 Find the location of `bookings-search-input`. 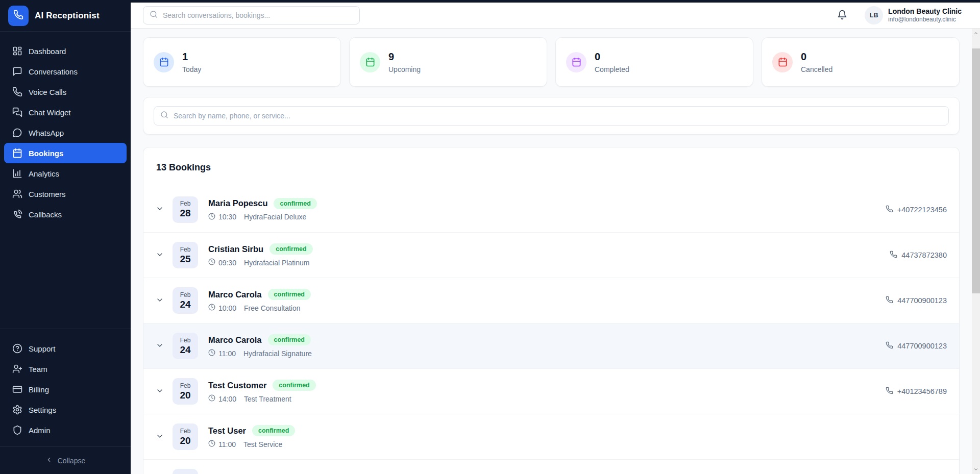

bookings-search-input is located at coordinates (558, 116).